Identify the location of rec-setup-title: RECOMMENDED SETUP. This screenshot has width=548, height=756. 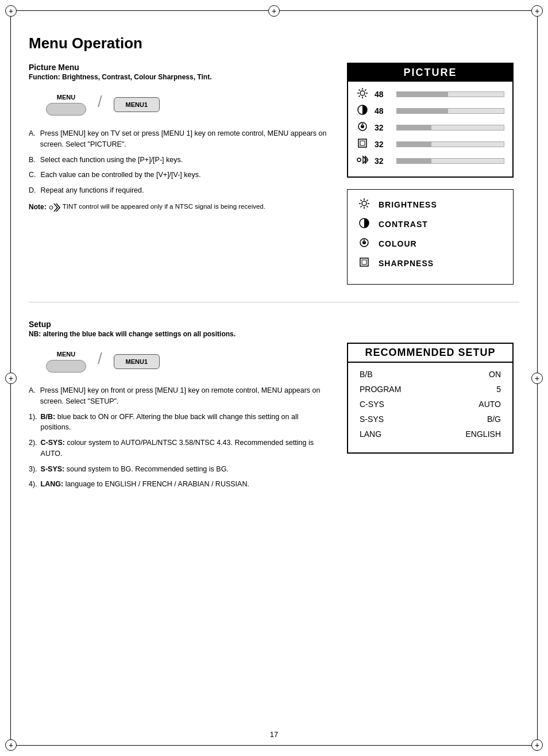
(430, 353).